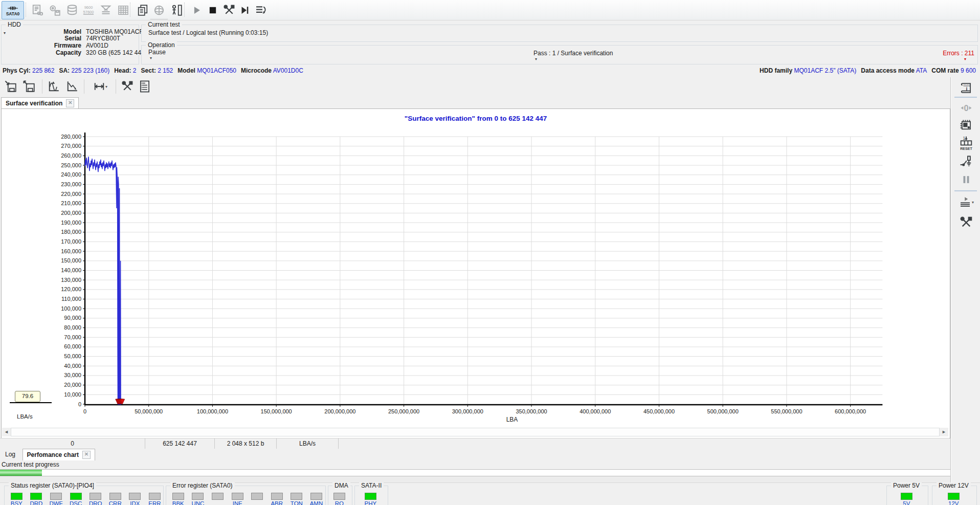  Describe the element at coordinates (31, 403) in the screenshot. I see `speed-indicator-line` at that location.